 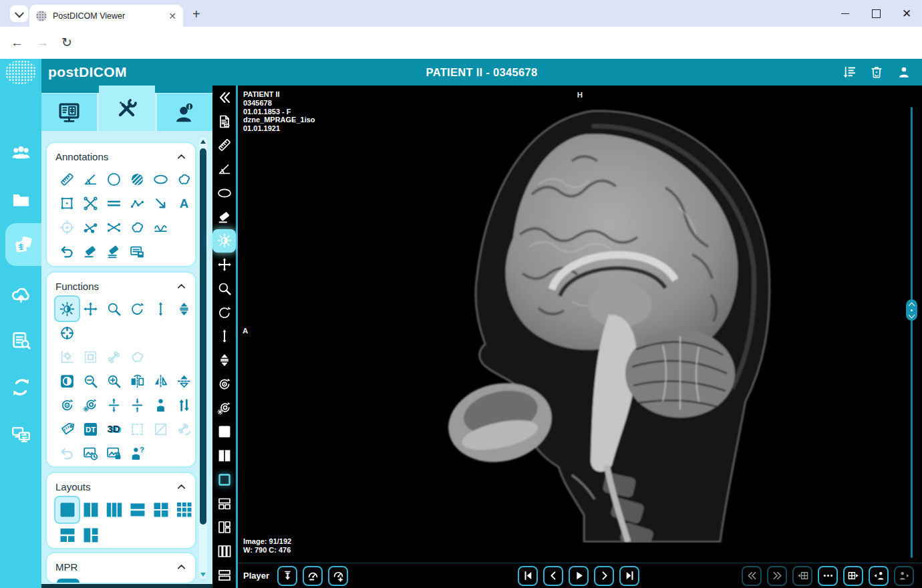 I want to click on flip-vertical-icon, so click(x=184, y=381).